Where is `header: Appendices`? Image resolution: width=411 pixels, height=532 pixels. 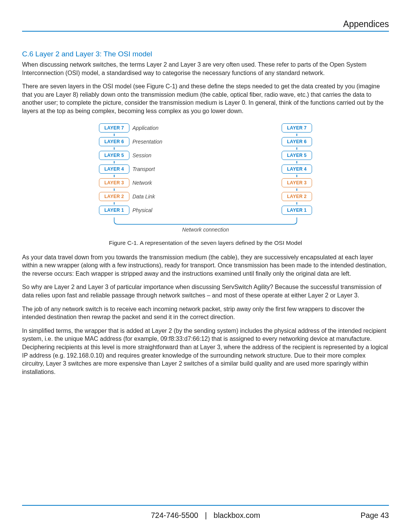
header: Appendices is located at coordinates (206, 25).